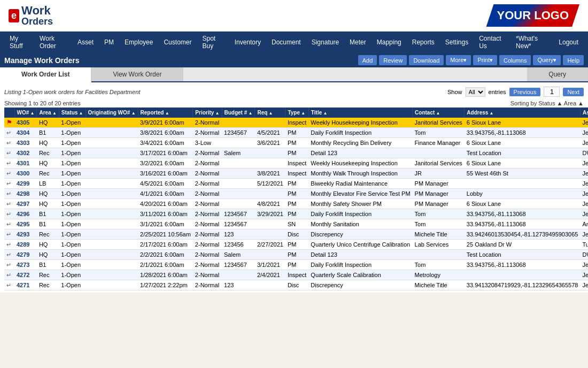 Image resolution: width=588 pixels, height=368 pixels. I want to click on table-row: ↵4303HQ1-Open3/4/2021 6:00am3-Low3/6/202…, so click(296, 143).